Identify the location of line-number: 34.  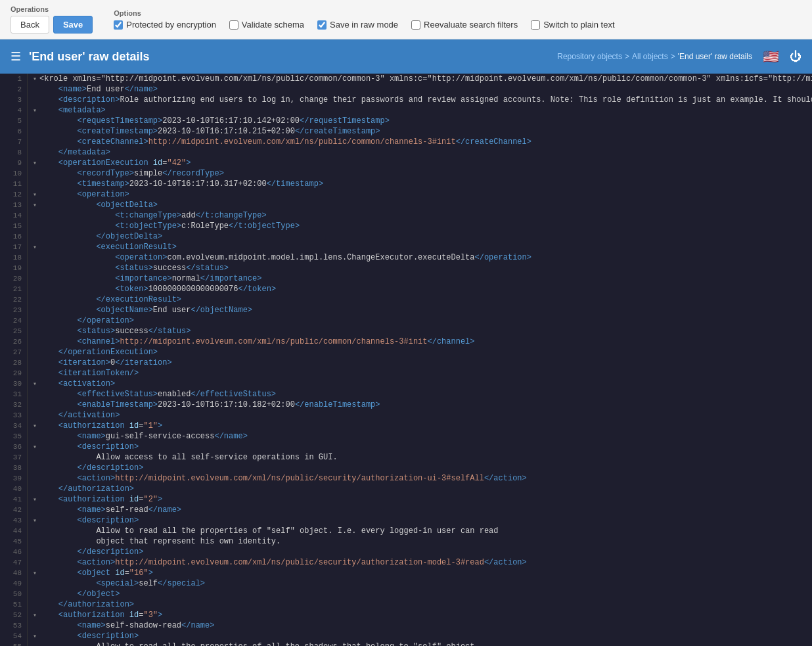
(13, 426).